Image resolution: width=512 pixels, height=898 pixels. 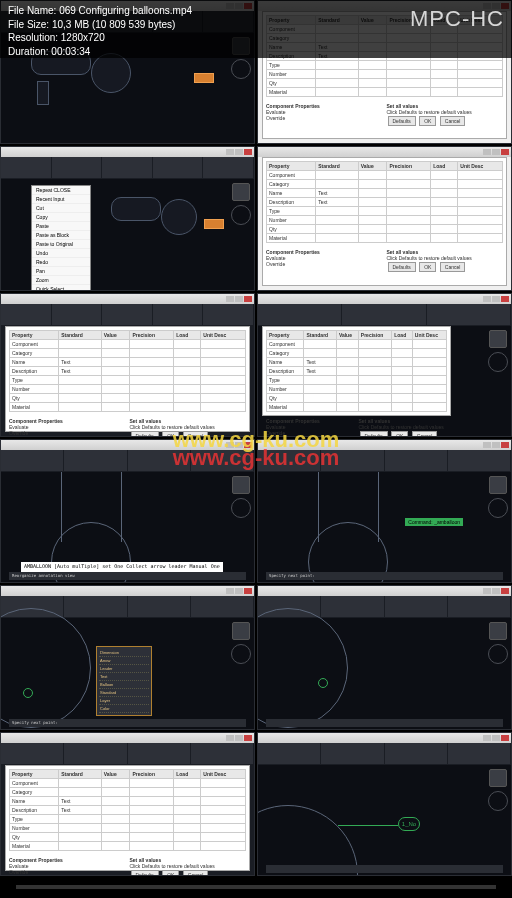 What do you see at coordinates (384, 365) in the screenshot?
I see `thumb-6: PropertyStandardValuePrecisionLoadUnit D…` at bounding box center [384, 365].